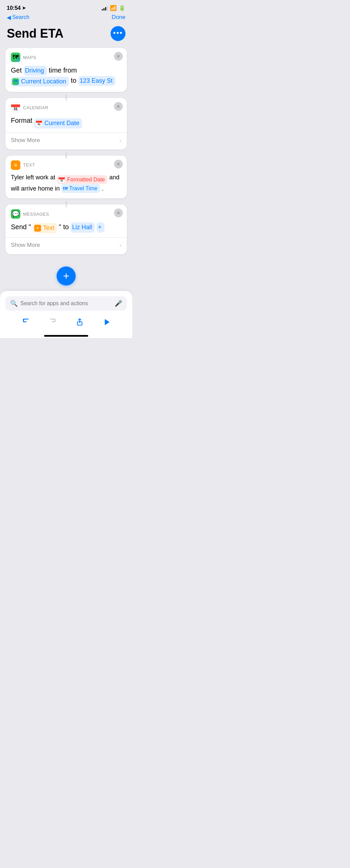  What do you see at coordinates (66, 275) in the screenshot?
I see `add-button-area: +` at bounding box center [66, 275].